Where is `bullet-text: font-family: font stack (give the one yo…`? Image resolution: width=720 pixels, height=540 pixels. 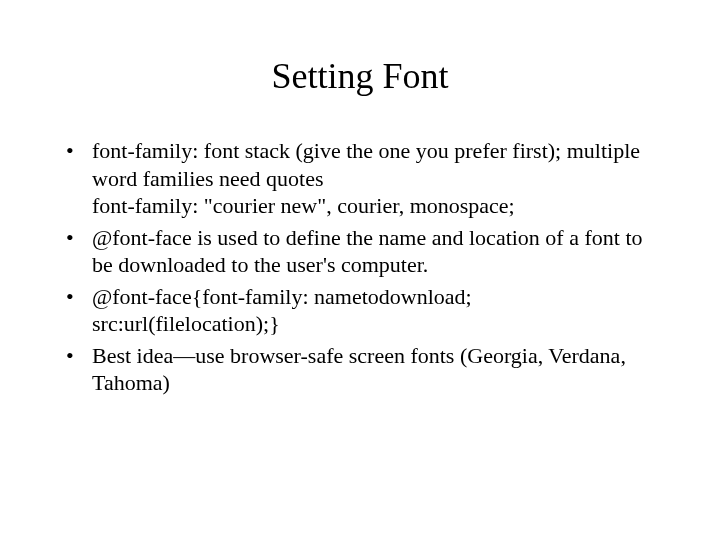
bullet-text: font-family: font stack (give the one yo… is located at coordinates (376, 178).